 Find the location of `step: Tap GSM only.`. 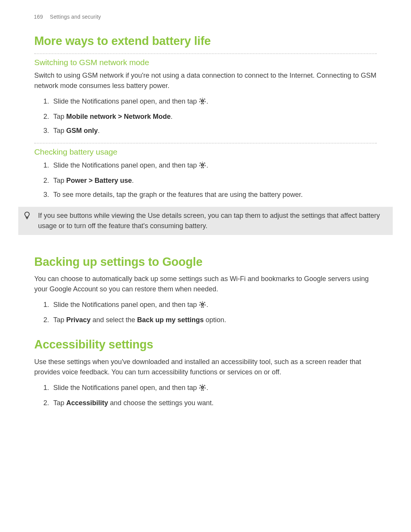

step: Tap GSM only. is located at coordinates (214, 131).